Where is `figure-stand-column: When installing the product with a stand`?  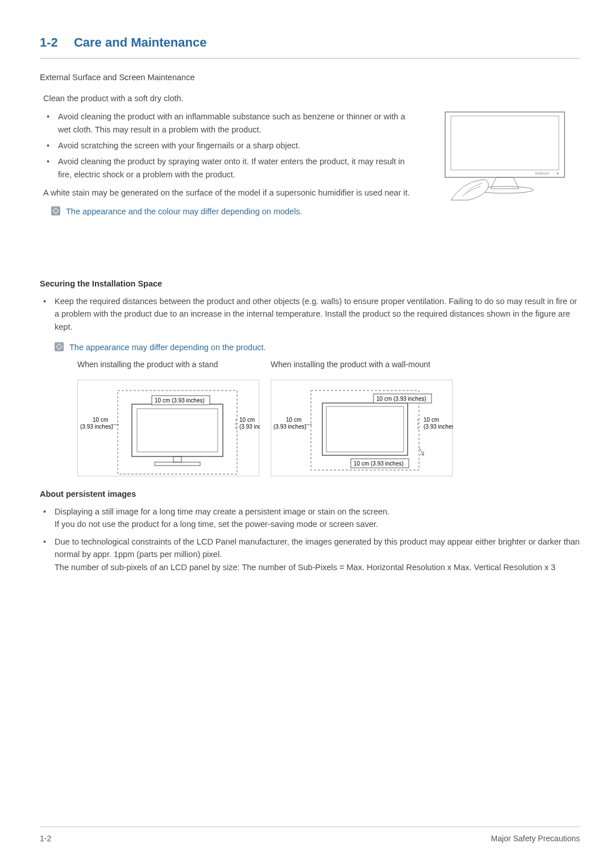 figure-stand-column: When installing the product with a stand is located at coordinates (174, 418).